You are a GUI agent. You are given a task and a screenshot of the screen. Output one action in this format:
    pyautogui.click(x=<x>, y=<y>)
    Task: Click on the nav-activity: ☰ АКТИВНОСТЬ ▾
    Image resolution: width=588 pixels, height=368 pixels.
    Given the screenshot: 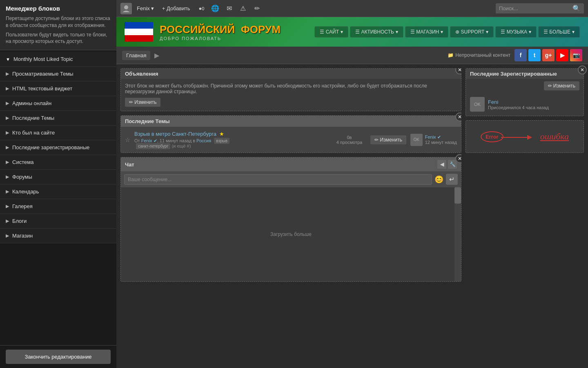 What is the action you would take?
    pyautogui.click(x=376, y=32)
    